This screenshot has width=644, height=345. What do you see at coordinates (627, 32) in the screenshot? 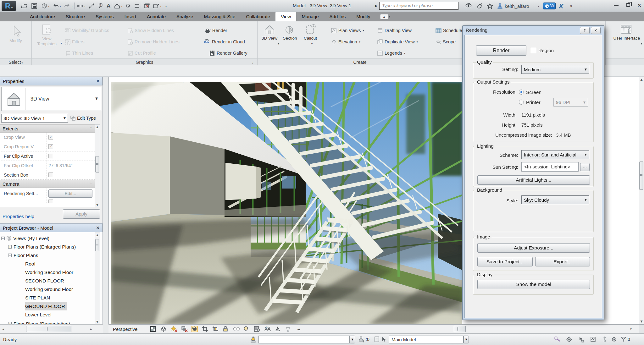
I see `user-interface-button: User Interface▾` at bounding box center [627, 32].